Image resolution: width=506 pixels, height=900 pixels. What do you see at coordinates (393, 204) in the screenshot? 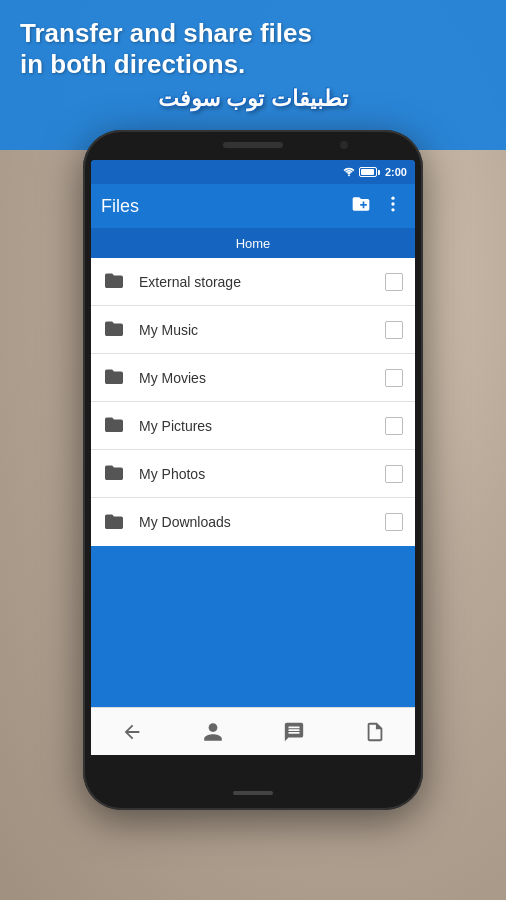
I see `more-options-icon` at bounding box center [393, 204].